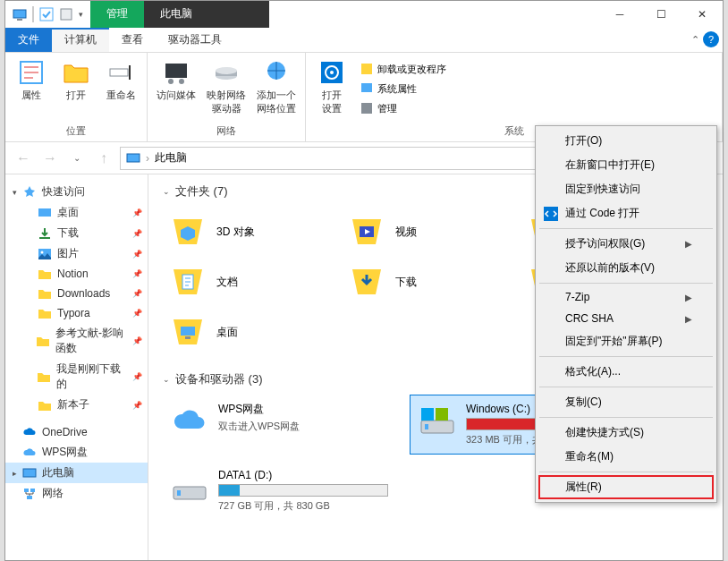  I want to click on open-button: 打开, so click(76, 89).